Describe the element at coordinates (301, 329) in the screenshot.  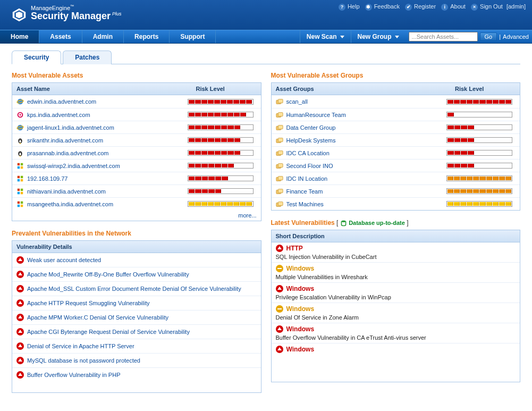
I see `vuln-category: Windows` at that location.